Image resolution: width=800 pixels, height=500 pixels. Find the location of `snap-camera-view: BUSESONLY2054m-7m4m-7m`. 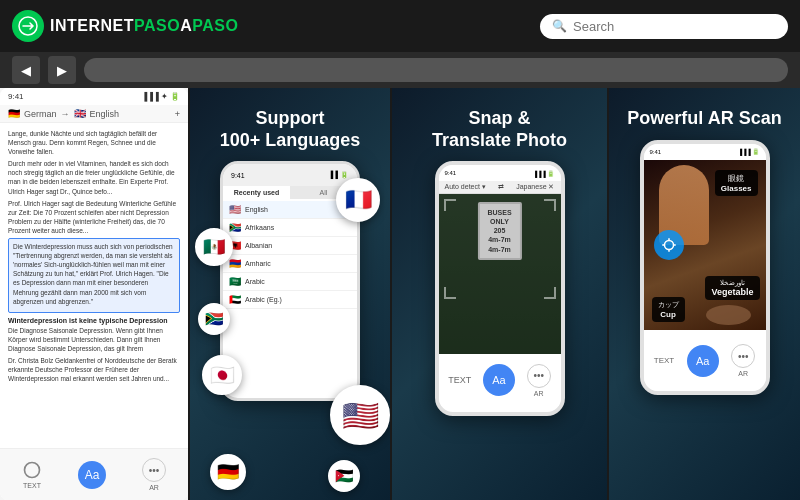

snap-camera-view: BUSESONLY2054m-7m4m-7m is located at coordinates (500, 274).